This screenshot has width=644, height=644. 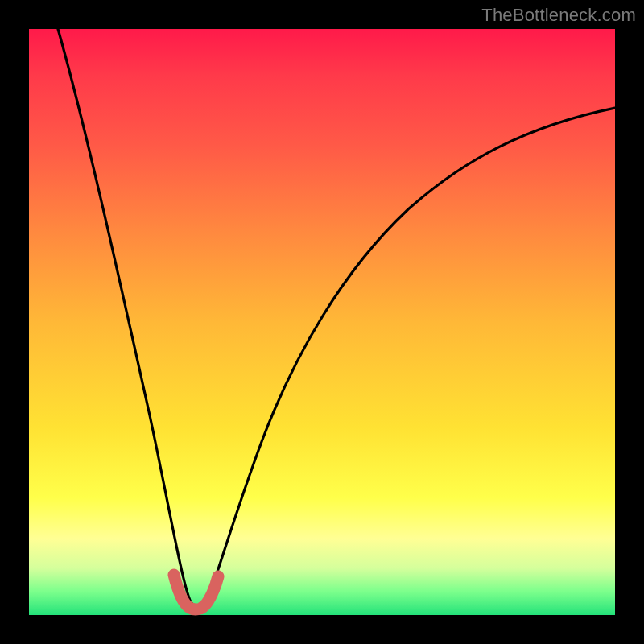 What do you see at coordinates (559, 15) in the screenshot?
I see `watermark-text: TheBottleneck.com` at bounding box center [559, 15].